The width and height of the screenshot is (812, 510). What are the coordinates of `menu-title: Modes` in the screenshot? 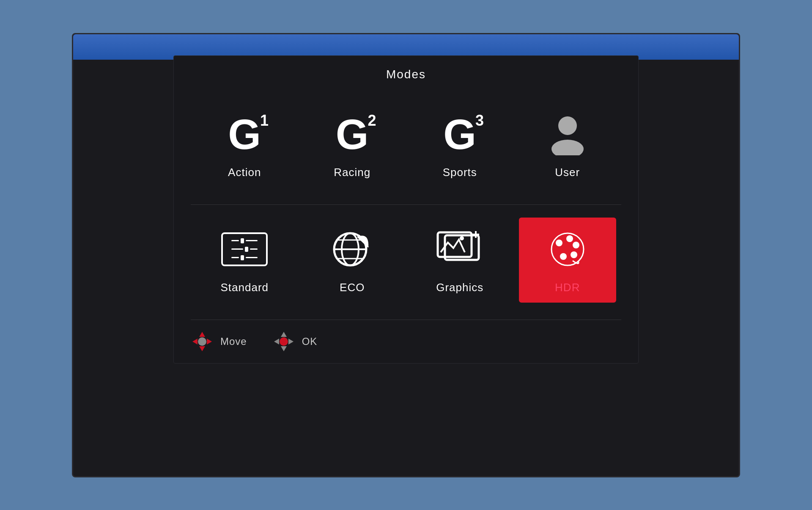 It's located at (406, 73).